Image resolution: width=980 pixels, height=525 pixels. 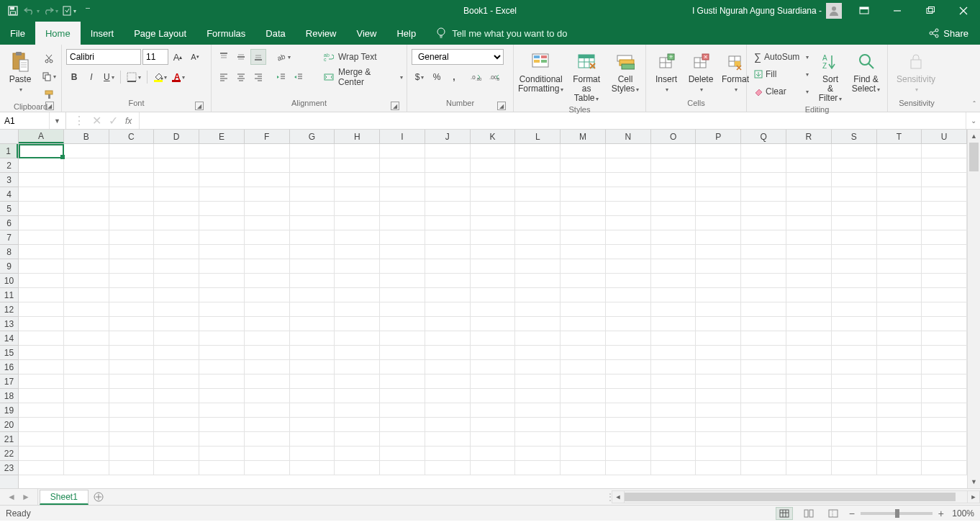 I want to click on row-header: 16, so click(x=9, y=367).